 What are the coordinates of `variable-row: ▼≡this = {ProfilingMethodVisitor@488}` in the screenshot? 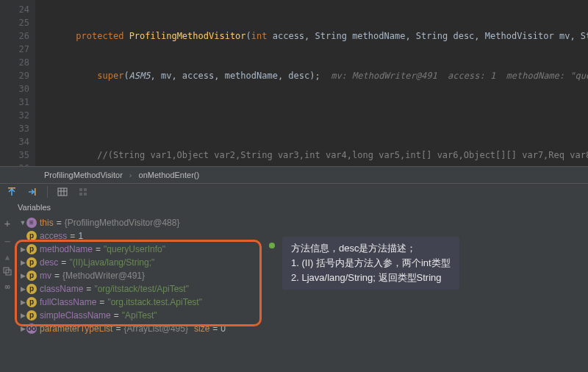 It's located at (302, 223).